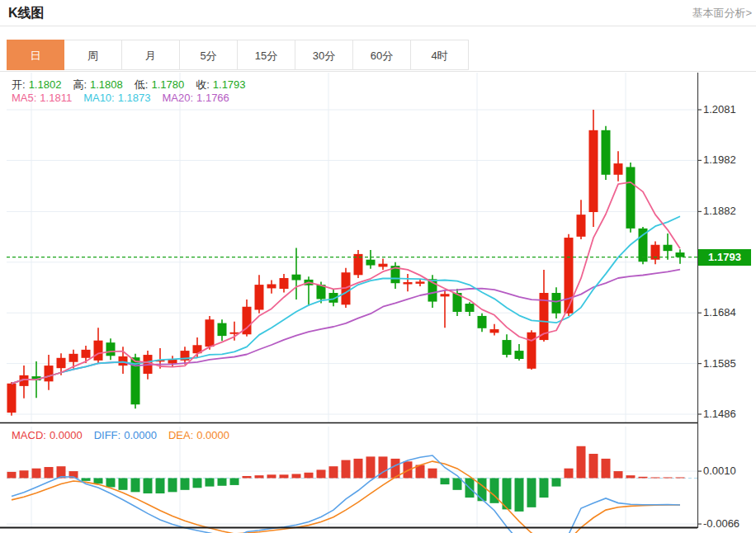  What do you see at coordinates (93, 54) in the screenshot?
I see `tab-周: 周` at bounding box center [93, 54].